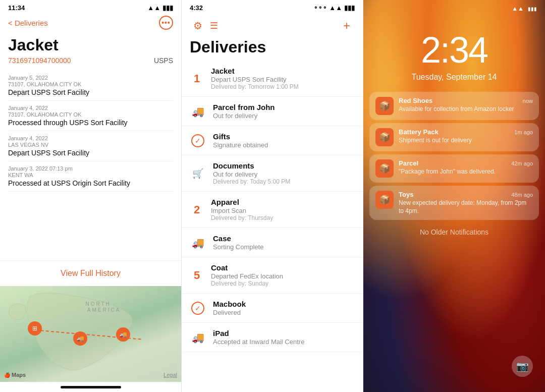 The width and height of the screenshot is (545, 392). What do you see at coordinates (198, 141) in the screenshot?
I see `check-icon-gifts: ✓` at bounding box center [198, 141].